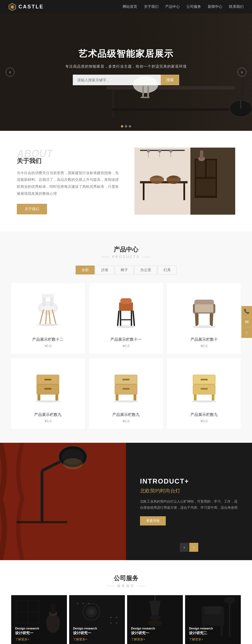 The height and width of the screenshot is (644, 252). What do you see at coordinates (194, 7) in the screenshot?
I see `nav-services: 公司服务` at bounding box center [194, 7].